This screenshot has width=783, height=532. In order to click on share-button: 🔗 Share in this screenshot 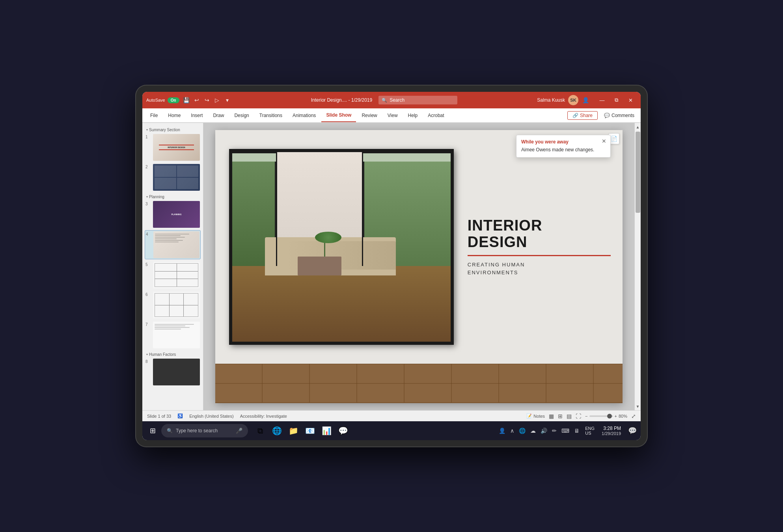, I will do `click(583, 115)`.